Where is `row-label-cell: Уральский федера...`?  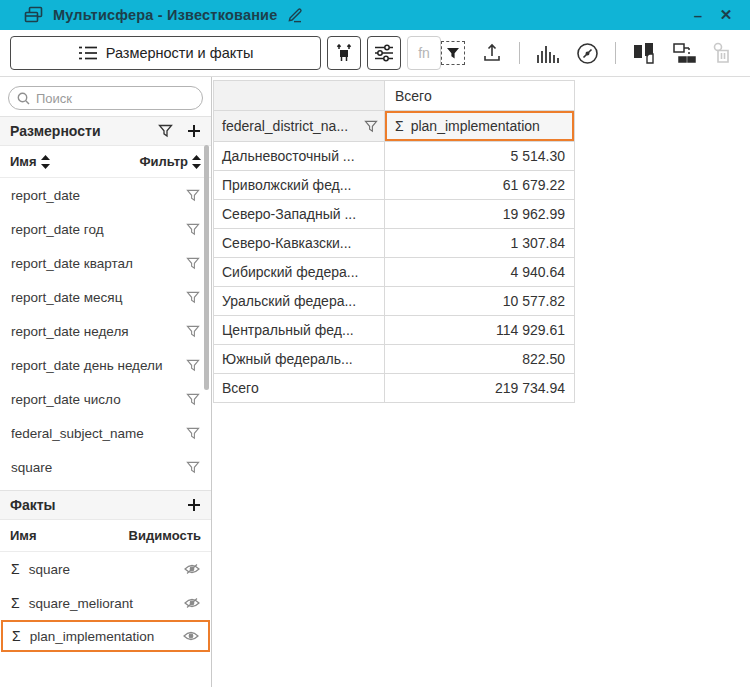
row-label-cell: Уральский федера... is located at coordinates (300, 302).